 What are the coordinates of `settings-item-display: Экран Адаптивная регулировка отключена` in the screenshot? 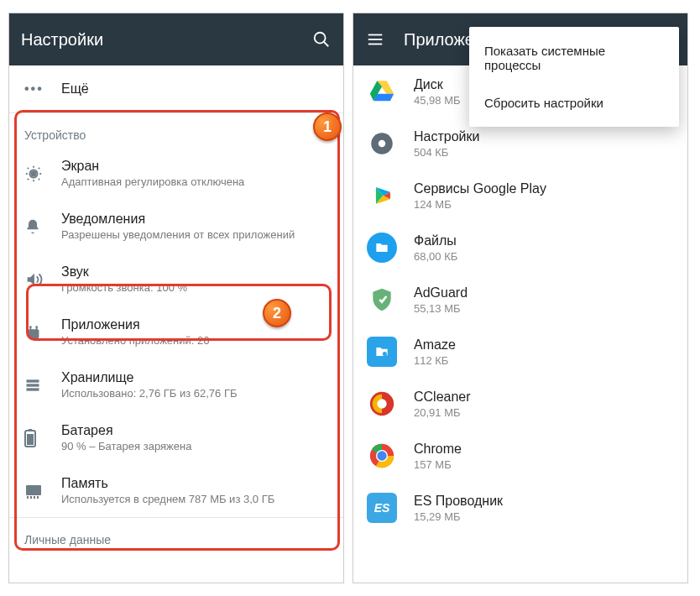 It's located at (176, 173).